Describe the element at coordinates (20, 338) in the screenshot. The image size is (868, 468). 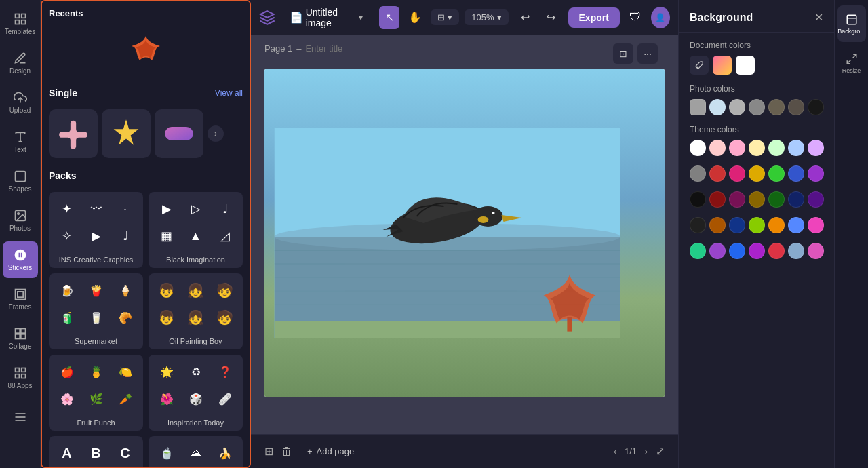
I see `sidebar-item-collage: Collage` at that location.